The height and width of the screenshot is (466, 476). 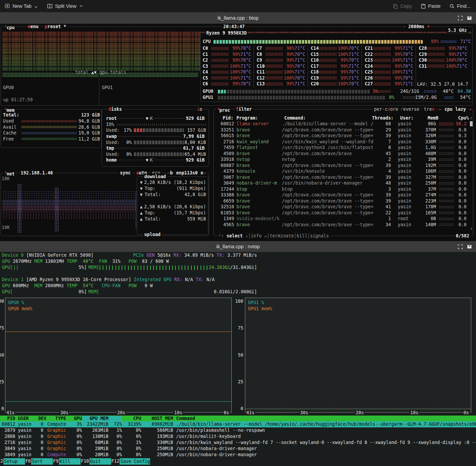 I want to click on nvtop-header-user: USER, so click(x=27, y=419).